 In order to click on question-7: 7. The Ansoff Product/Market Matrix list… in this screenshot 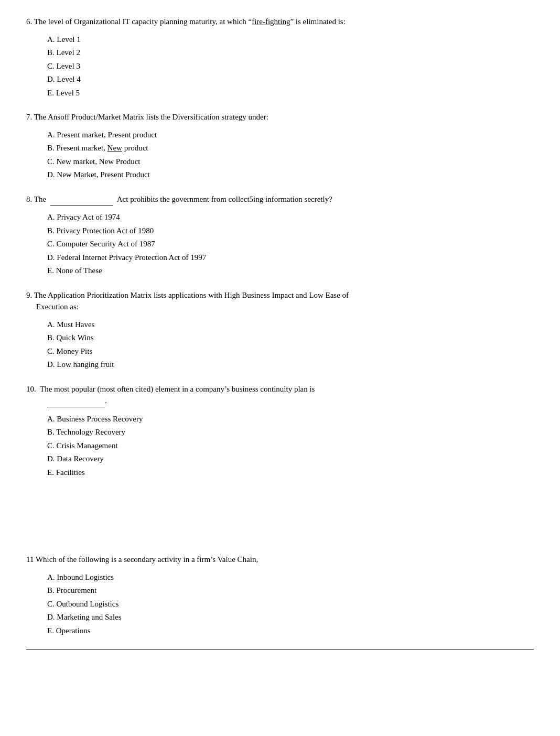, I will do `click(280, 147)`.